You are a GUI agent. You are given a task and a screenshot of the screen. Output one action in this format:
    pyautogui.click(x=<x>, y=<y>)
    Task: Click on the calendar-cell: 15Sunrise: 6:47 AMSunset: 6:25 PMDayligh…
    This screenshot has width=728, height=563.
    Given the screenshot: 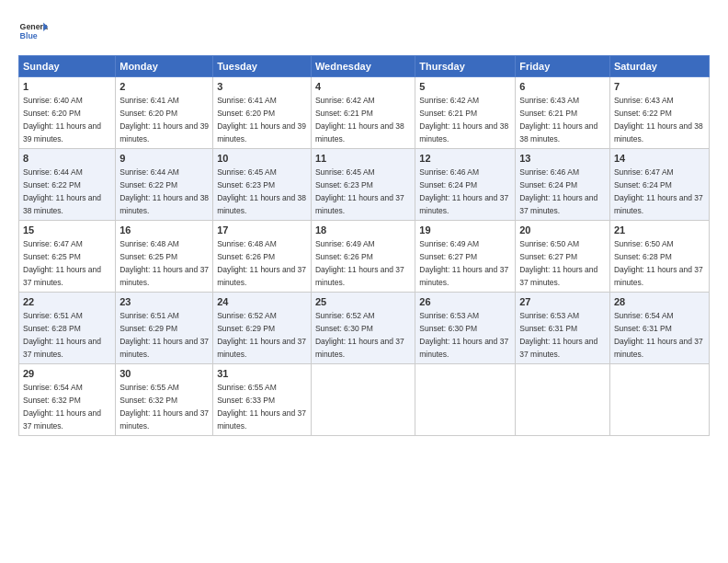 What is the action you would take?
    pyautogui.click(x=68, y=256)
    